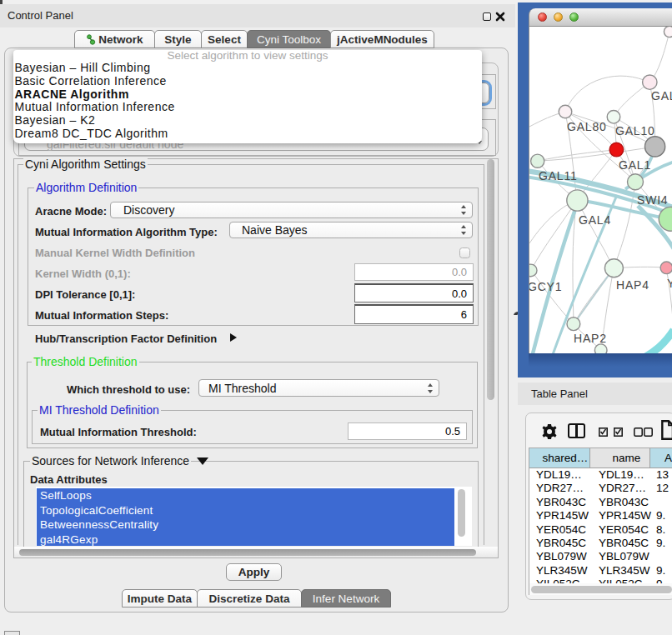 This screenshot has width=672, height=635. What do you see at coordinates (633, 285) in the screenshot?
I see `svg-text: HAP4` at bounding box center [633, 285].